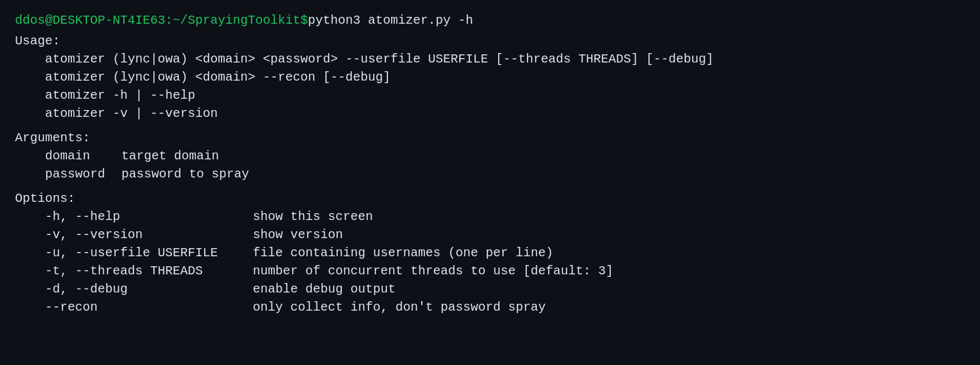 The height and width of the screenshot is (365, 980). What do you see at coordinates (134, 271) in the screenshot?
I see `option-flag-threads: -t, --threads THREADS` at bounding box center [134, 271].